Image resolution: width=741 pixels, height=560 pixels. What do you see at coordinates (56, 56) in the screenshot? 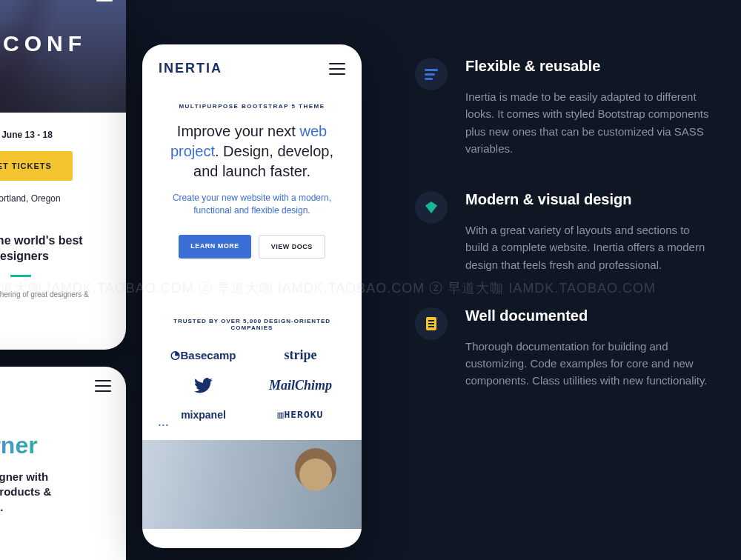
I see `conference-title: RTIACONF 2020` at bounding box center [56, 56].